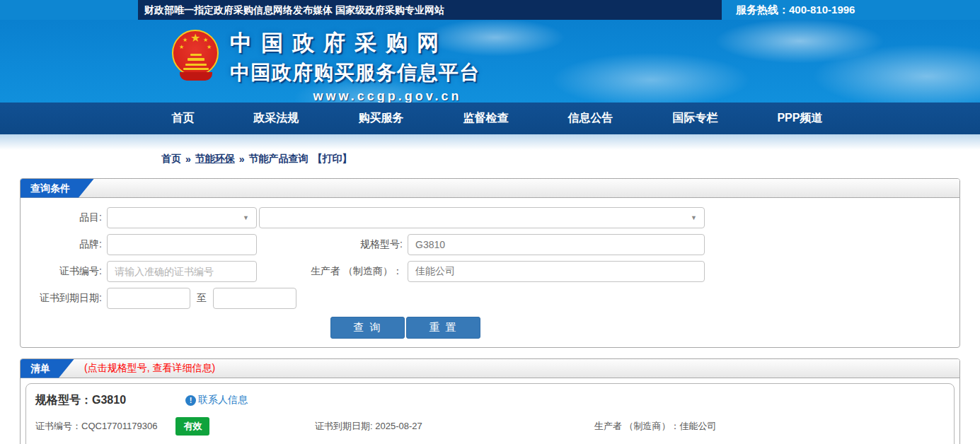  Describe the element at coordinates (454, 426) in the screenshot. I see `result-expiry-date: 证书到期日期: 2025-08-27` at that location.